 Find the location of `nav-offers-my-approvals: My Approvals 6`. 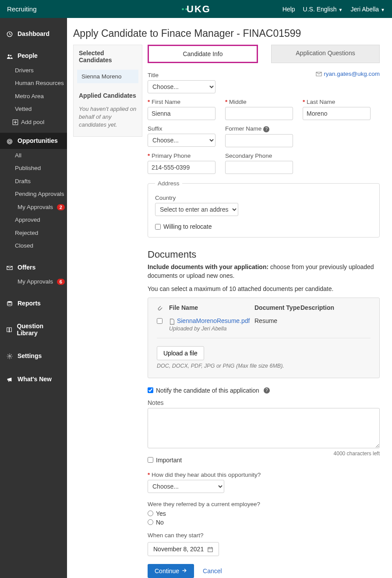

nav-offers-my-approvals: My Approvals 6 is located at coordinates (33, 282).